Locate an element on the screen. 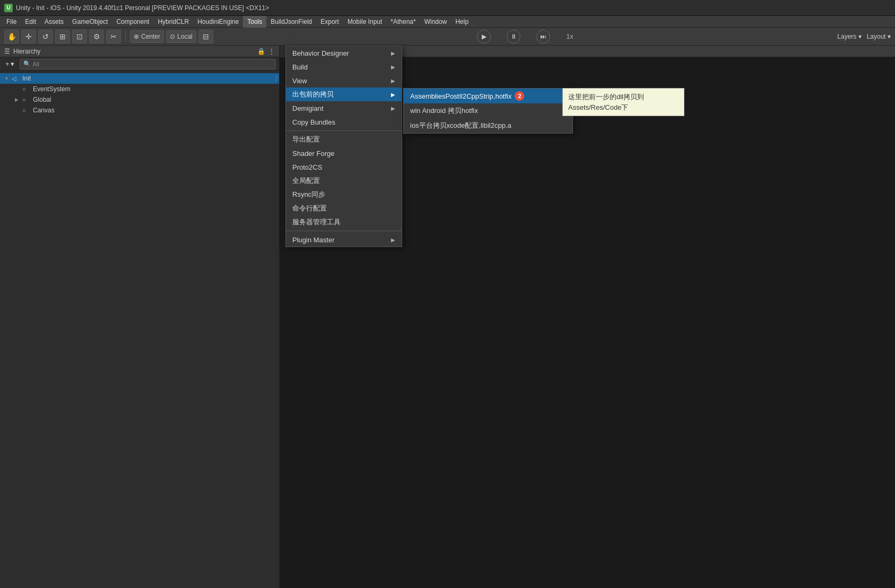 Image resolution: width=895 pixels, height=588 pixels. menu-label-demigiant: Demigiant is located at coordinates (308, 108).